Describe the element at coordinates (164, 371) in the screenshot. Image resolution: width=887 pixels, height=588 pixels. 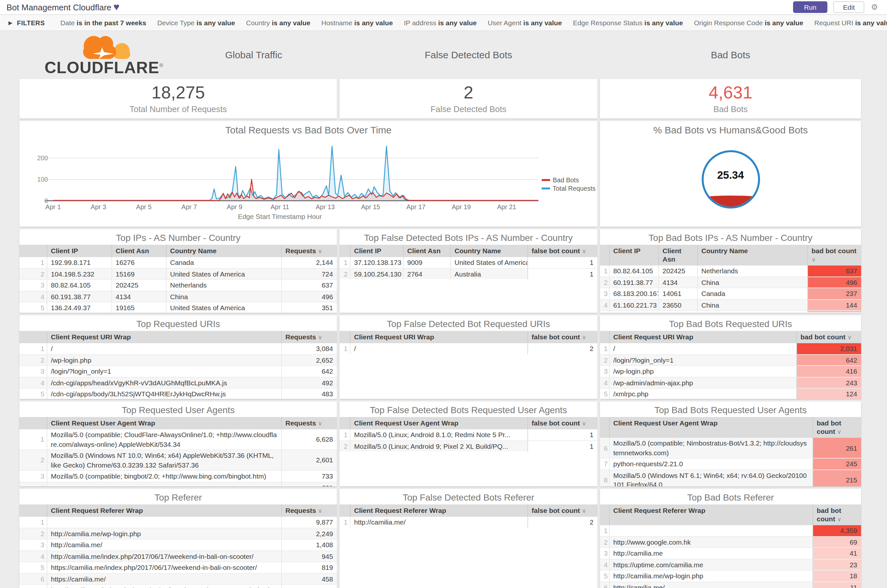
I see `table-cell: /login/?login_only=1` at that location.